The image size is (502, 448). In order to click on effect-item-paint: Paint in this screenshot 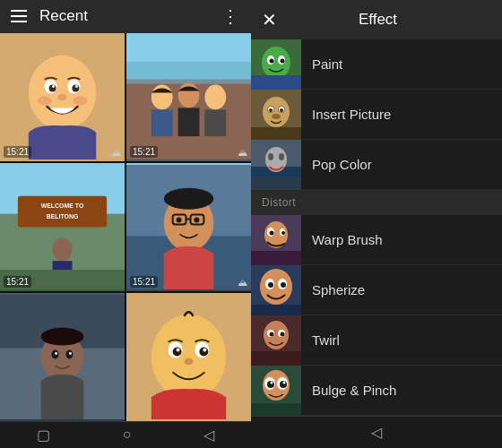, I will do `click(376, 65)`.